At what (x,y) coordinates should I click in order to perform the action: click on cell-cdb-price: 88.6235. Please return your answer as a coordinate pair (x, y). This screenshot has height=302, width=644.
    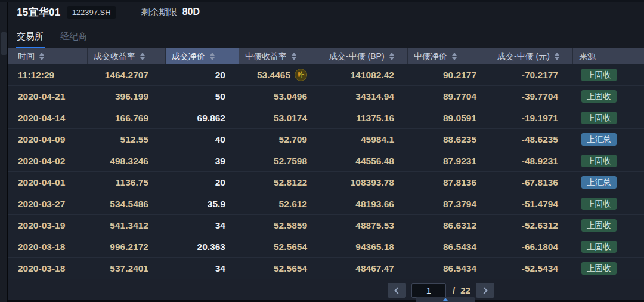
    Looking at the image, I should click on (449, 140).